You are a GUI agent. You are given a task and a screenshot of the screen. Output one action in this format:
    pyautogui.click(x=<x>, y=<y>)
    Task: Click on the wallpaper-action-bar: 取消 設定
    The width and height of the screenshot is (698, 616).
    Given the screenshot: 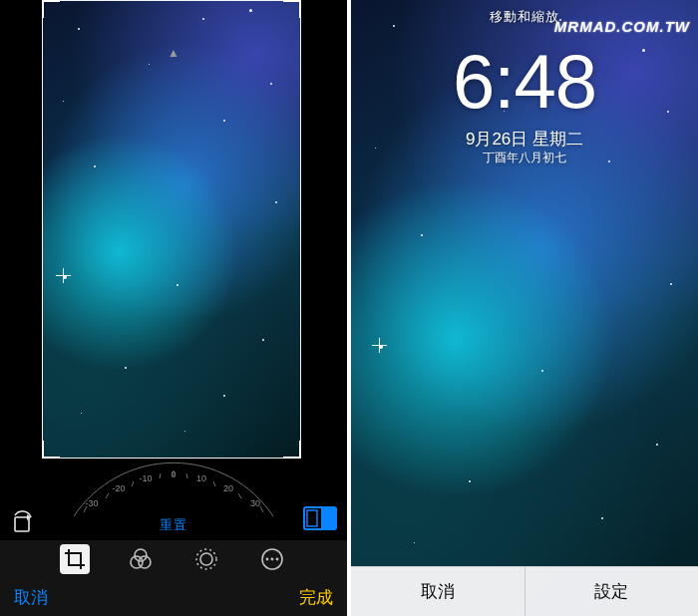 What is the action you would take?
    pyautogui.click(x=524, y=591)
    